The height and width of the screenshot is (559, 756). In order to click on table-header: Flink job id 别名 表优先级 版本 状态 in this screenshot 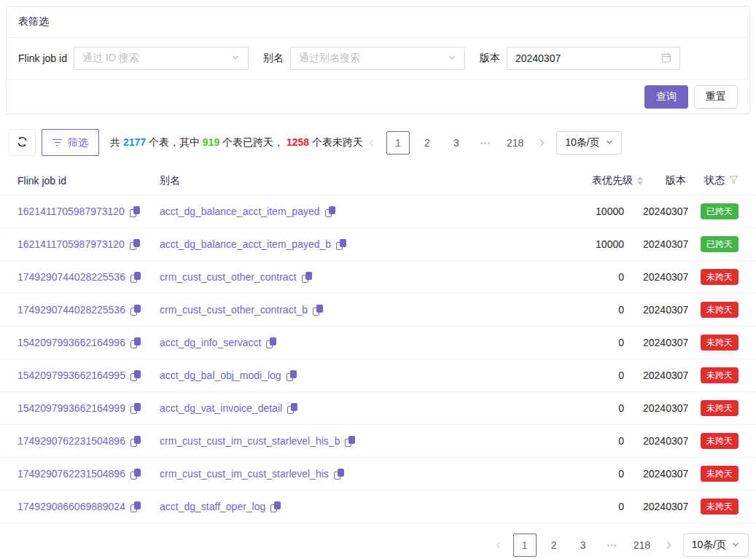, I will do `click(378, 181)`.